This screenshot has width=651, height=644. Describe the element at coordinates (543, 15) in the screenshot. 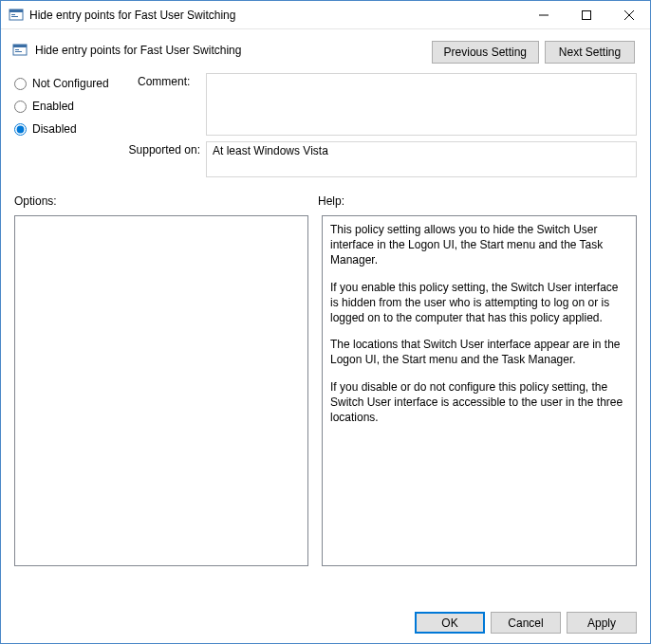

I see `minimize-button` at that location.